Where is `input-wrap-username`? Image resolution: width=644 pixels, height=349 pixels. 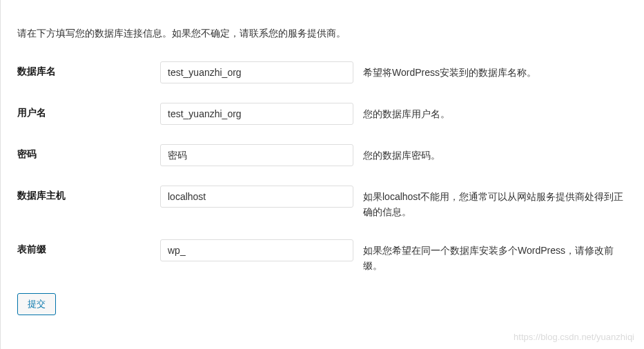 input-wrap-username is located at coordinates (257, 114).